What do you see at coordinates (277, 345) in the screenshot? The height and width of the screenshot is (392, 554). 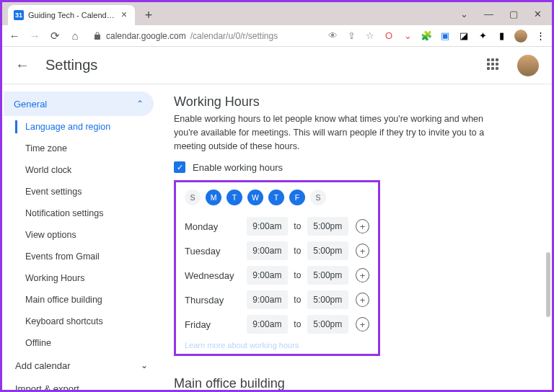 I see `learn-more-link: Learn more about working hours` at bounding box center [277, 345].